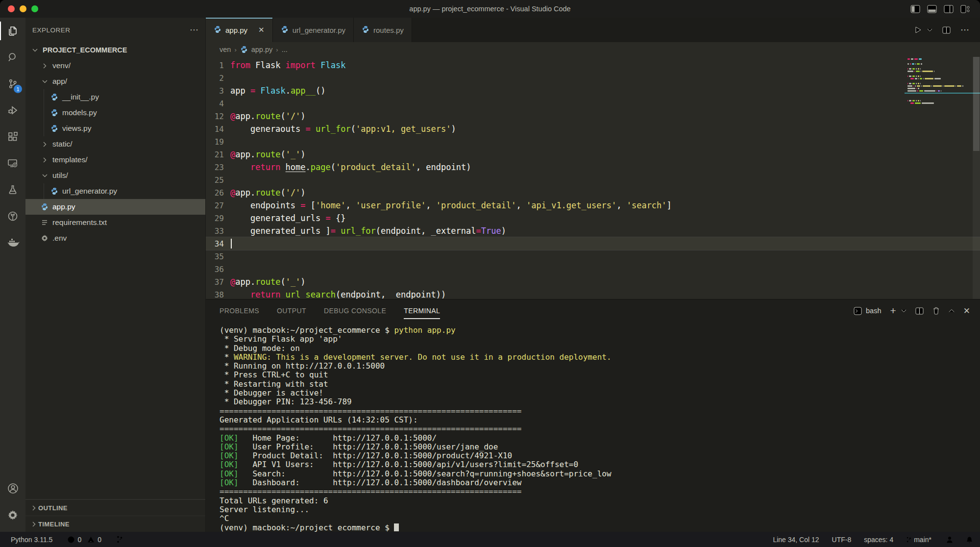 The image size is (980, 547). Describe the element at coordinates (940, 81) in the screenshot. I see `minimap` at that location.